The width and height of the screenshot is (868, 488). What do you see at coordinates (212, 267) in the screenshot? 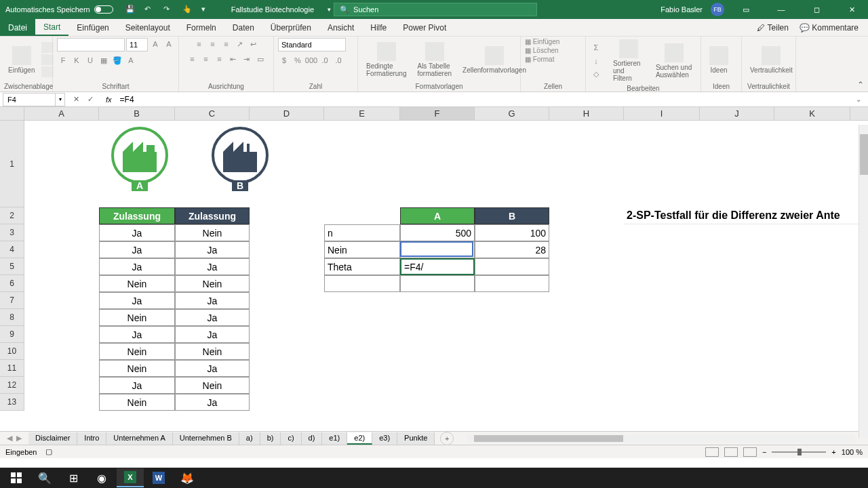
I see `cell-C5: Ja` at bounding box center [212, 267].